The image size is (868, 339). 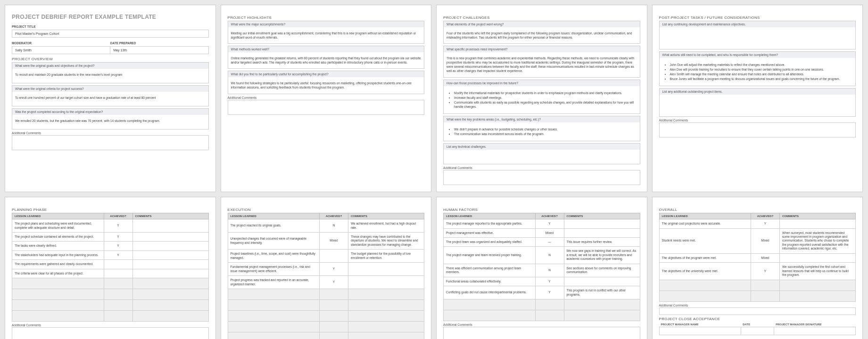 I want to click on additional-comments-box, so click(x=110, y=143).